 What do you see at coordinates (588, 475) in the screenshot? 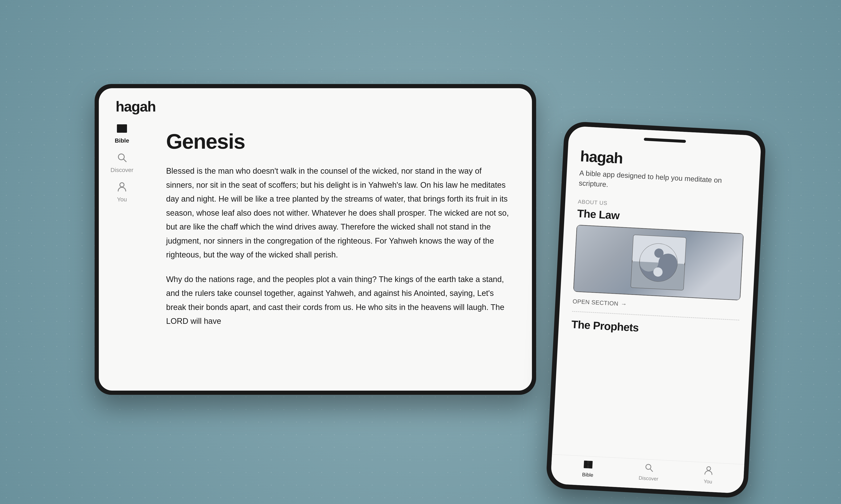
I see `phone-nav-bible-label: Bible` at bounding box center [588, 475].